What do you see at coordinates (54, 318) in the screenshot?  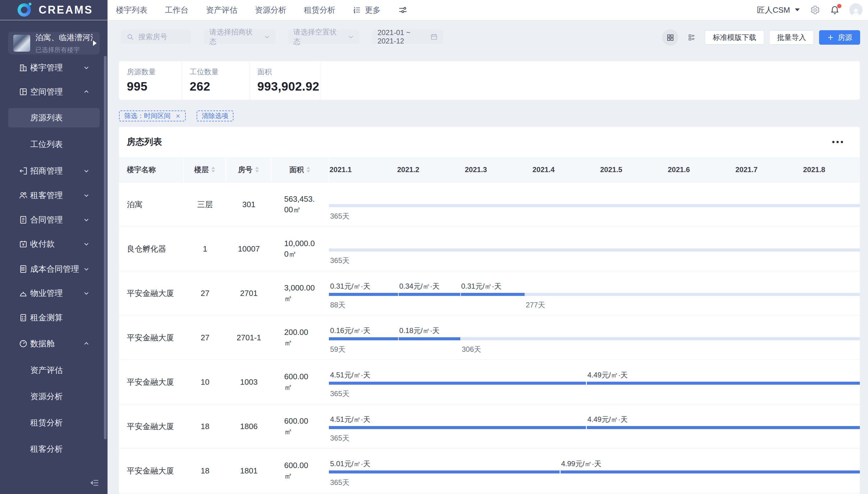 I see `sidebar-item-calculator: 租金测算` at bounding box center [54, 318].